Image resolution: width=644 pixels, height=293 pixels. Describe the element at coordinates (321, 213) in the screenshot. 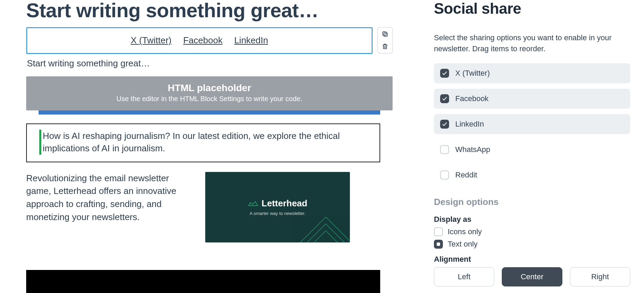

I see `card-decoration` at that location.